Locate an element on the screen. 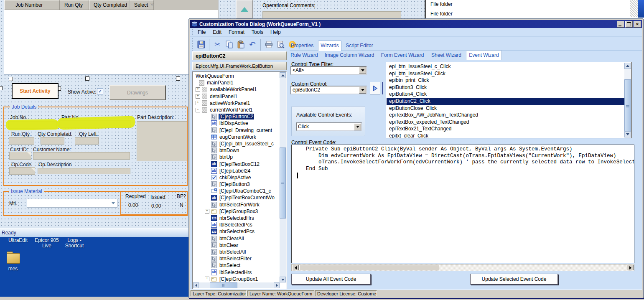 The width and height of the screenshot is (644, 300). tree-item: btnSelectFilter is located at coordinates (237, 259).